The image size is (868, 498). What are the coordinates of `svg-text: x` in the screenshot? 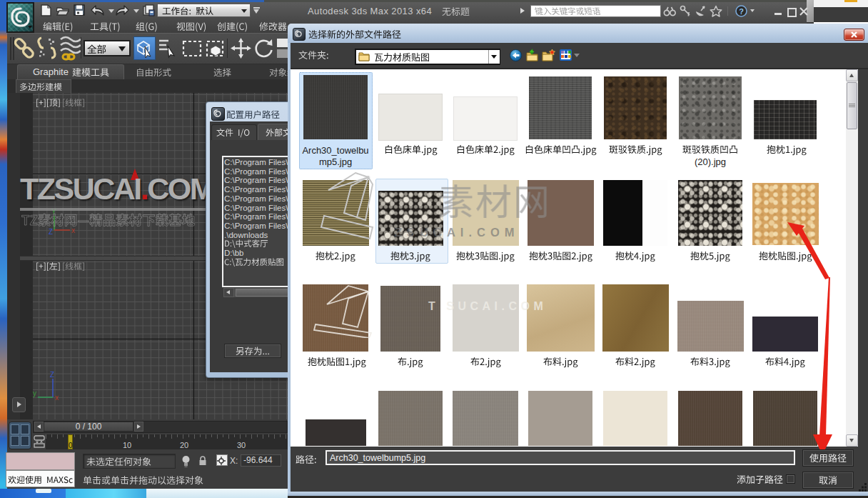 It's located at (57, 397).